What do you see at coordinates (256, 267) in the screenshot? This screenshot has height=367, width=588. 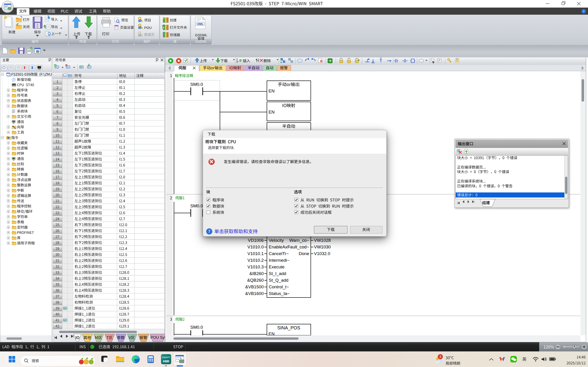 I see `svg-text: V1010.3` at bounding box center [256, 267].